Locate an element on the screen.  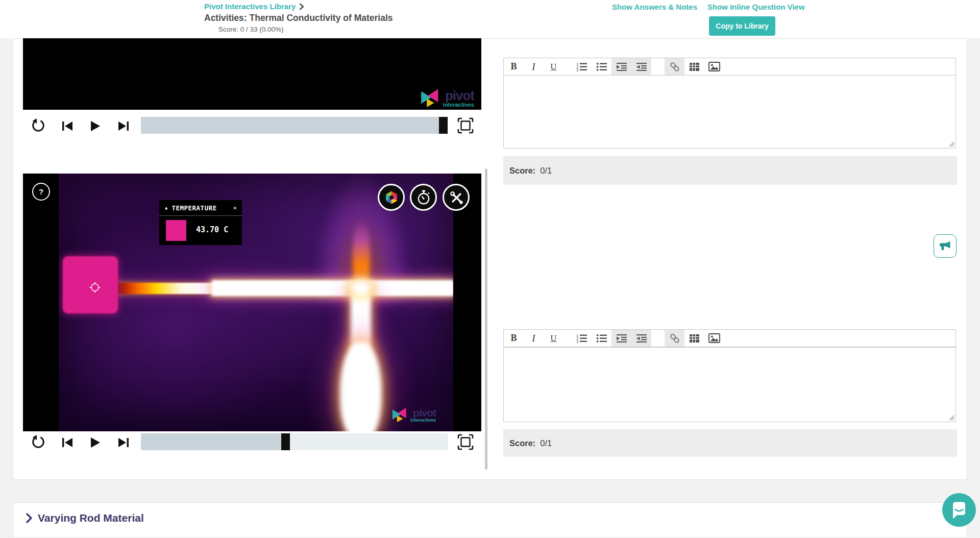
outdent-icon is located at coordinates (642, 67).